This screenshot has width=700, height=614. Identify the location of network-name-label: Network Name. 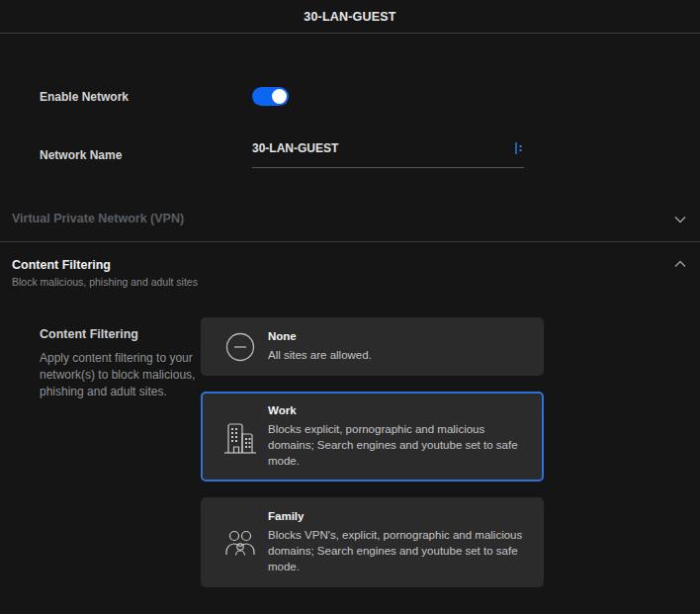
(146, 155).